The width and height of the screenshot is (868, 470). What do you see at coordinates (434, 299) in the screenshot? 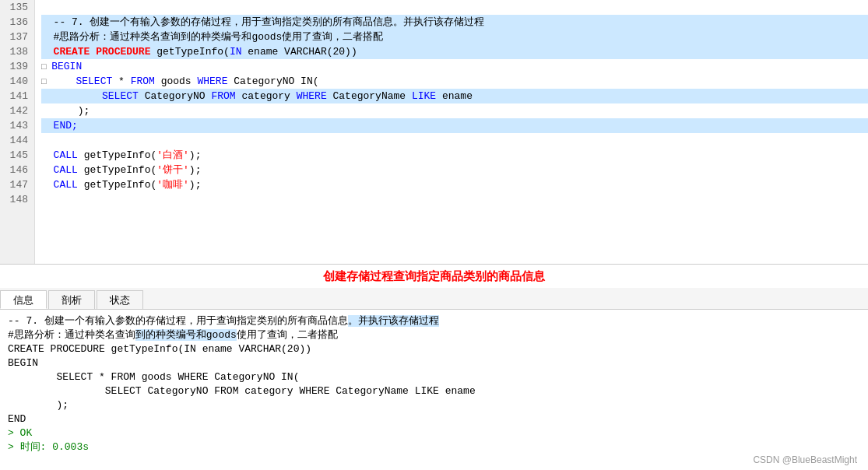
I see `tabs-row: 信息剖析状态` at bounding box center [434, 299].